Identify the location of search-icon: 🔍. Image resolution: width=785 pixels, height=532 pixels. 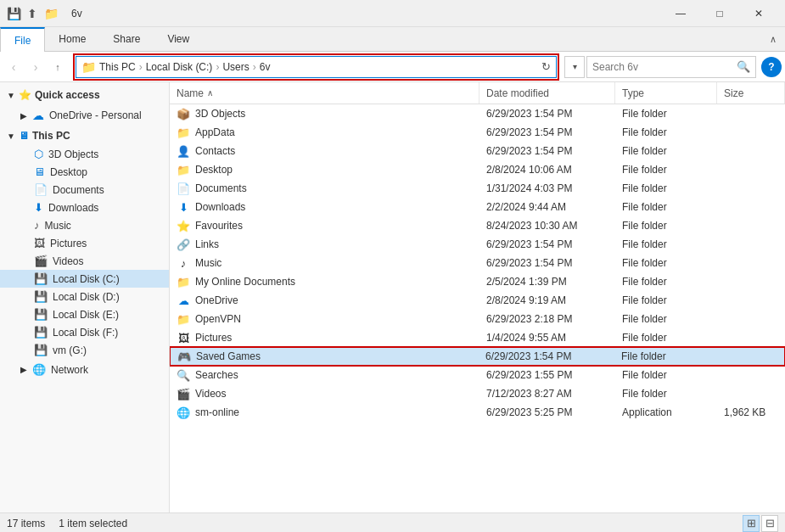
(743, 66).